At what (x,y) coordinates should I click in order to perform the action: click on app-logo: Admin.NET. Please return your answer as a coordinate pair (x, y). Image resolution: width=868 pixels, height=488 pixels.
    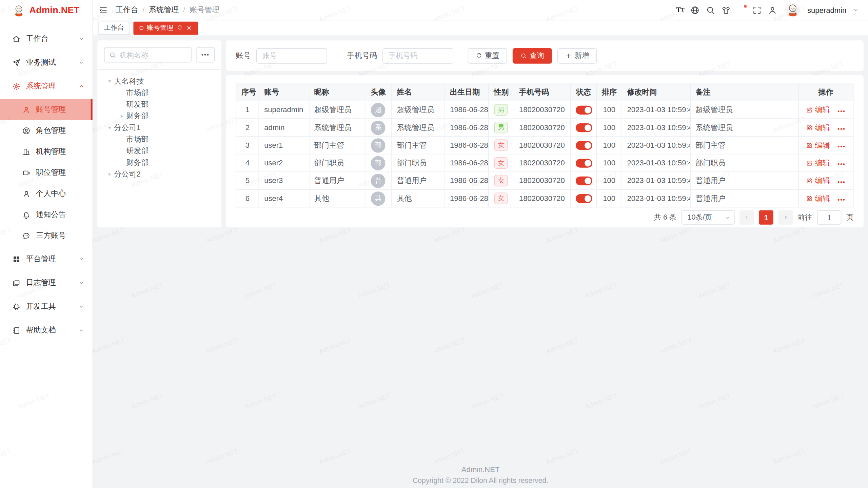
    Looking at the image, I should click on (46, 10).